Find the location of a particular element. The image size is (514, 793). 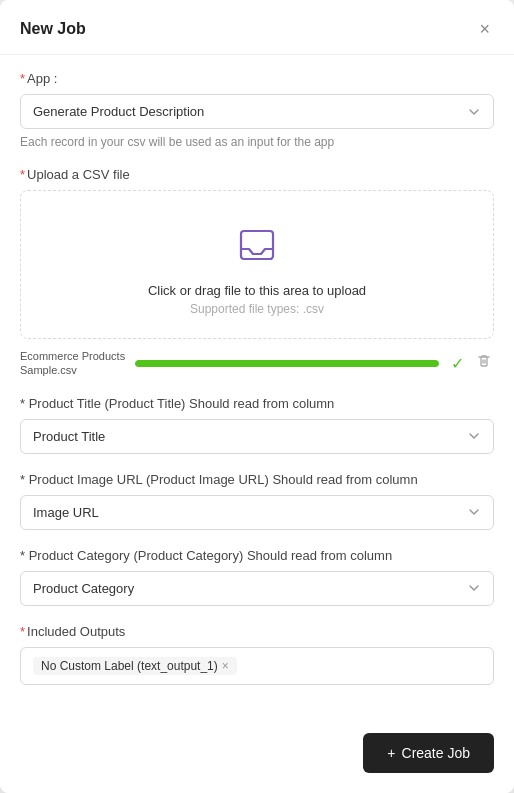

modal-footer: + Create Job is located at coordinates (257, 756).